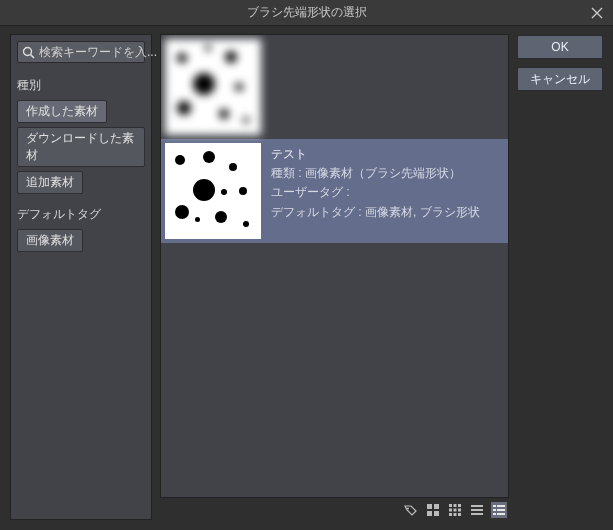 The image size is (613, 530). Describe the element at coordinates (334, 191) in the screenshot. I see `list-item: テスト 種類 : 画像素材（ブラシ先端形状） ユーザータグ : デフォルトタグ …` at that location.